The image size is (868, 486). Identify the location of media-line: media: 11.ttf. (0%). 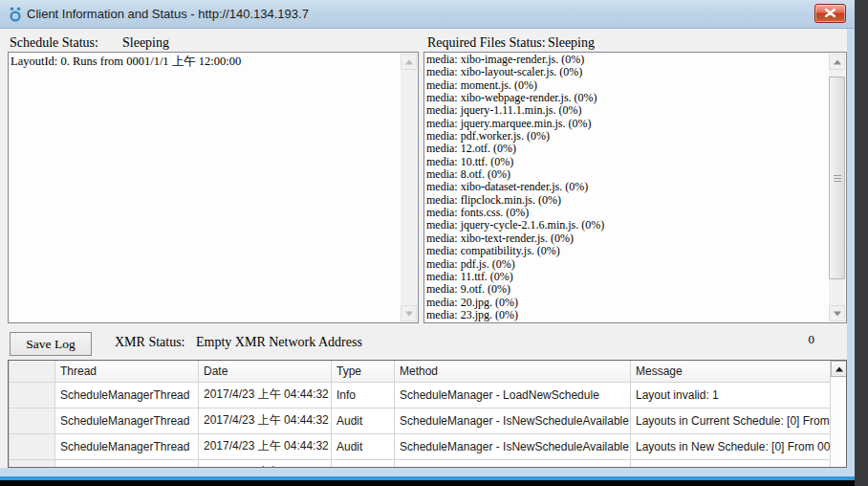
(627, 277).